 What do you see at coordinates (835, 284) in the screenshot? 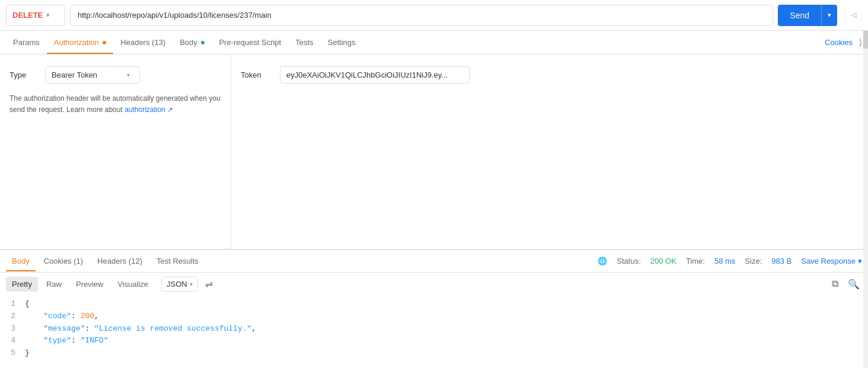
I see `copy-icon: ⧉` at bounding box center [835, 284].